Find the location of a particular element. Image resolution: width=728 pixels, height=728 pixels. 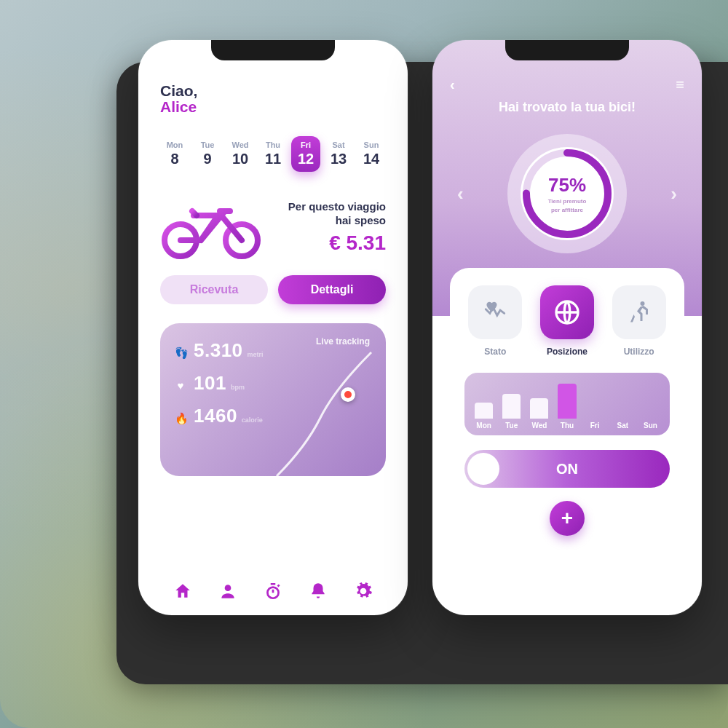

usage-bar-wed: Wed is located at coordinates (539, 414).